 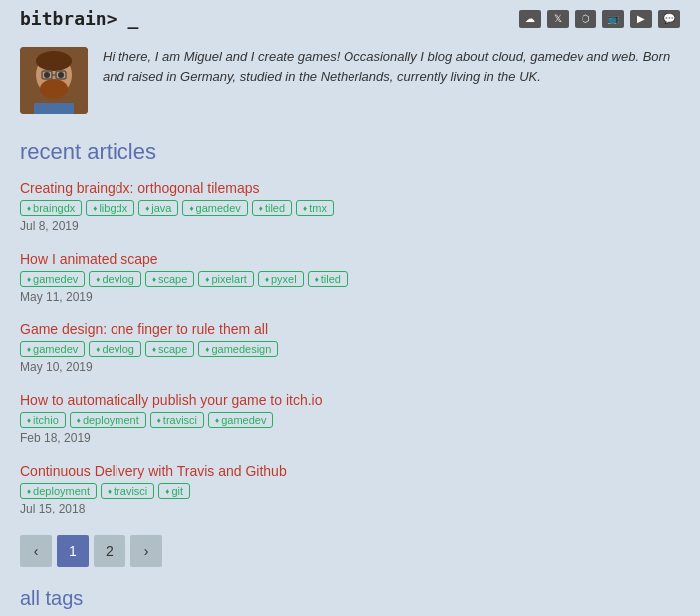 What do you see at coordinates (350, 348) in the screenshot?
I see `article-item: Game design: one finger to rule them all…` at bounding box center [350, 348].